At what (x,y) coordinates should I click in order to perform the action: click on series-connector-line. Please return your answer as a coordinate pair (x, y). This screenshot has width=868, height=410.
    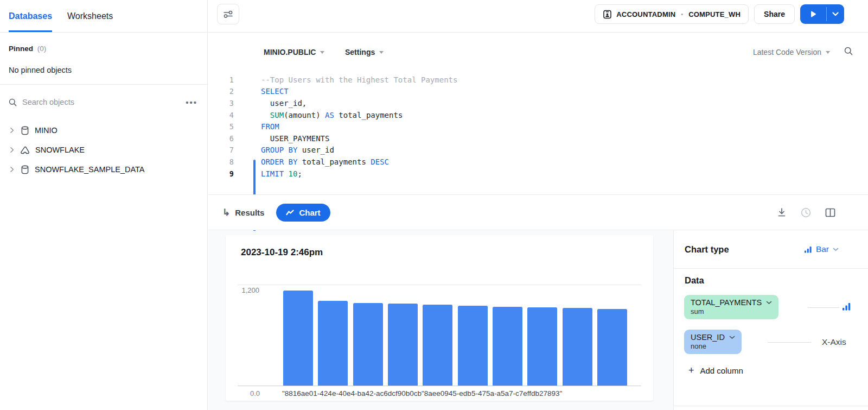
    Looking at the image, I should click on (824, 307).